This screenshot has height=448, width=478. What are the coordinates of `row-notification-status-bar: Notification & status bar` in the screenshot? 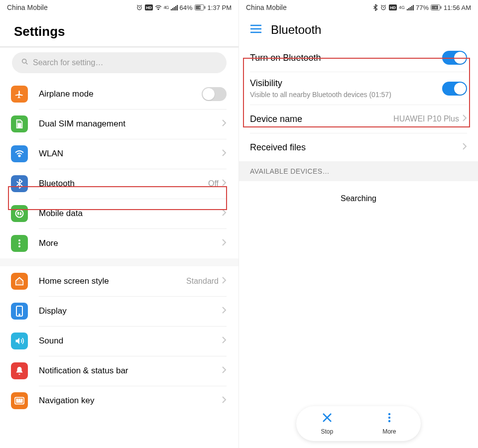 It's located at (120, 371).